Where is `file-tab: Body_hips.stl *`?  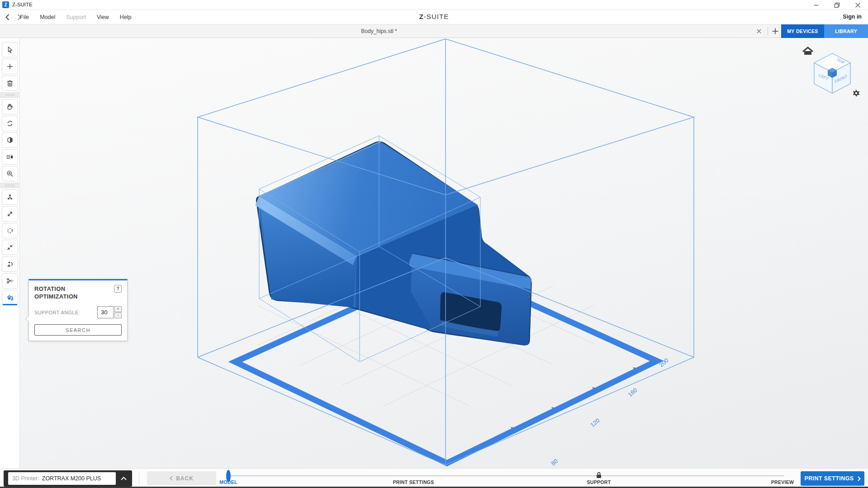
file-tab: Body_hips.stl * is located at coordinates (379, 31).